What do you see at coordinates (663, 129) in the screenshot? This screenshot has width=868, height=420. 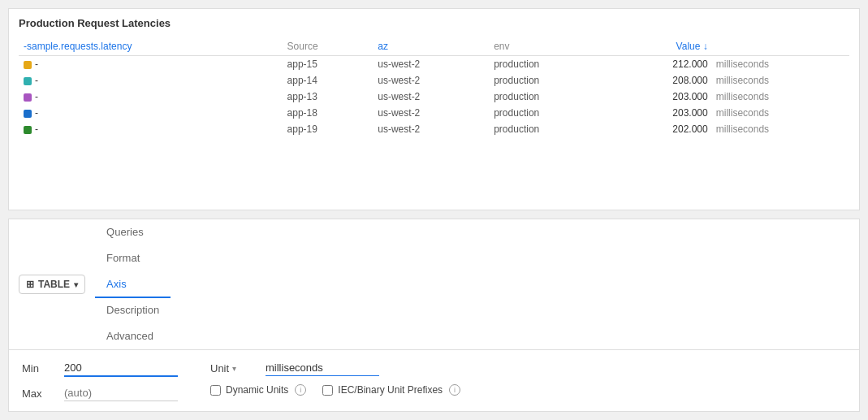 I see `value-cell: 202.000` at bounding box center [663, 129].